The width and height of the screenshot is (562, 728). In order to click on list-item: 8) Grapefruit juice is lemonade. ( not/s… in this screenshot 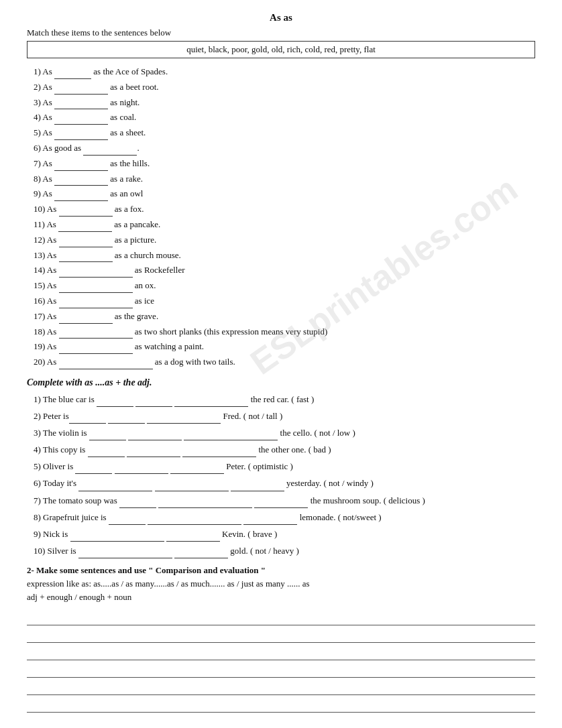, I will do `click(284, 518)`.